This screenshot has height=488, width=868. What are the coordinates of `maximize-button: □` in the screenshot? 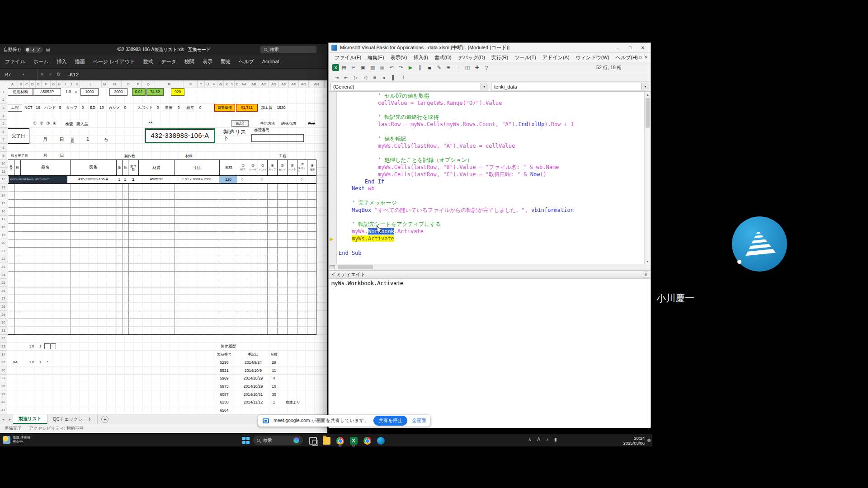 It's located at (630, 48).